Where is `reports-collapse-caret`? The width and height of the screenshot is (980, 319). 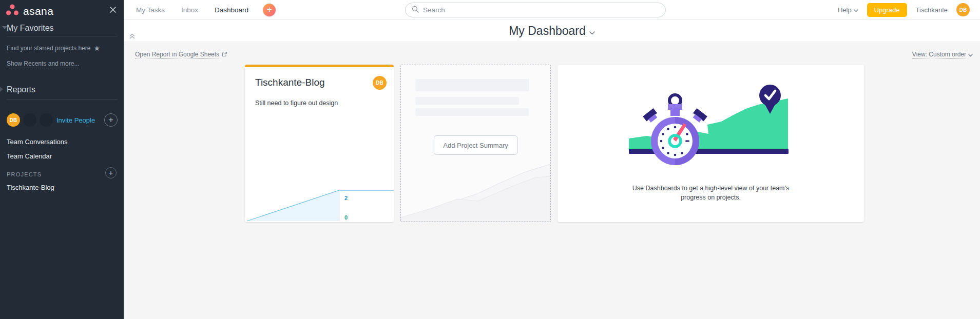
reports-collapse-caret is located at coordinates (2, 89).